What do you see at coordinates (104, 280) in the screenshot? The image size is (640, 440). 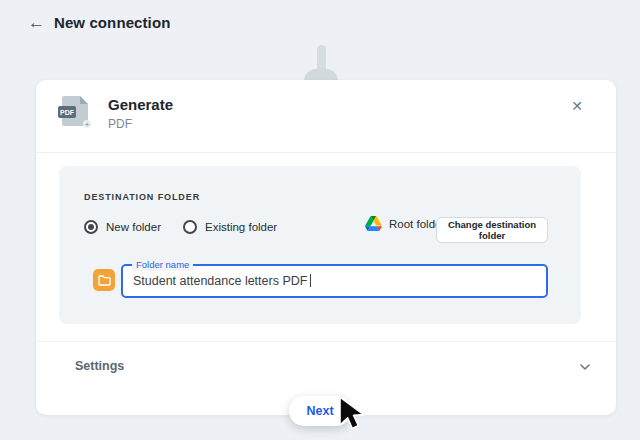 I see `folder-icon` at bounding box center [104, 280].